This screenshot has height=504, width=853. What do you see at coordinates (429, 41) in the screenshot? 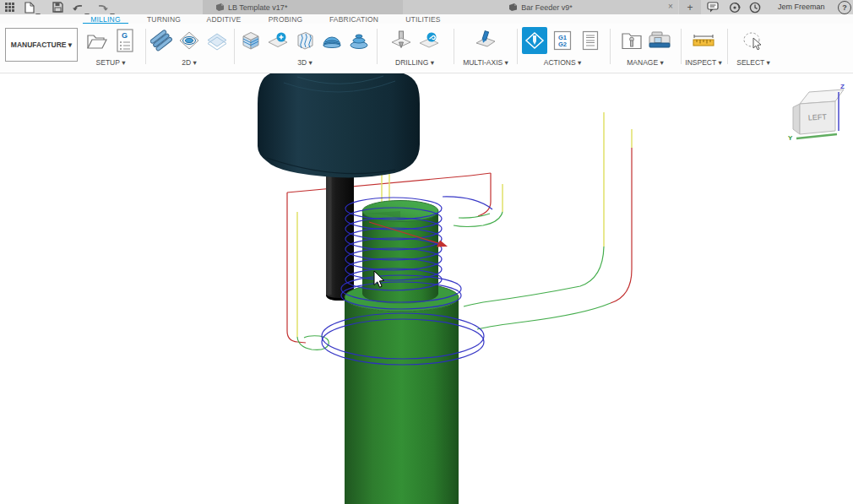
I see `drill-wrench-icon` at bounding box center [429, 41].